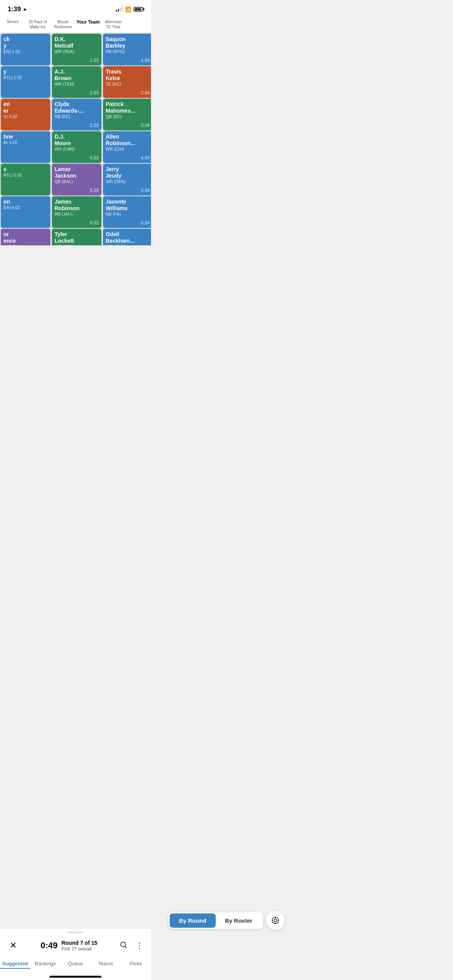 The image size is (453, 980). What do you see at coordinates (127, 212) in the screenshot?
I see `pick-cell-6-3: JavonteWilliams RB (FA) 6.04` at bounding box center [127, 212].